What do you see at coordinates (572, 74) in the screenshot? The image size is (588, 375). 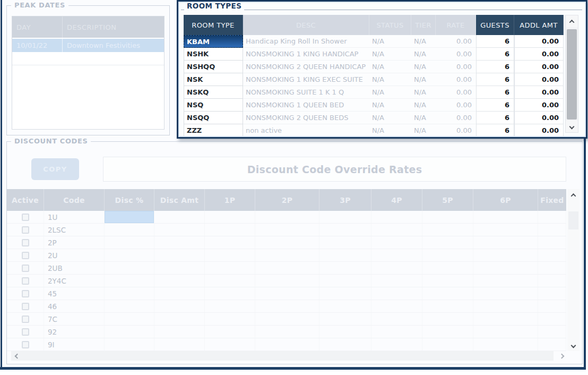 I see `room-types-vertical-scrollbar` at bounding box center [572, 74].